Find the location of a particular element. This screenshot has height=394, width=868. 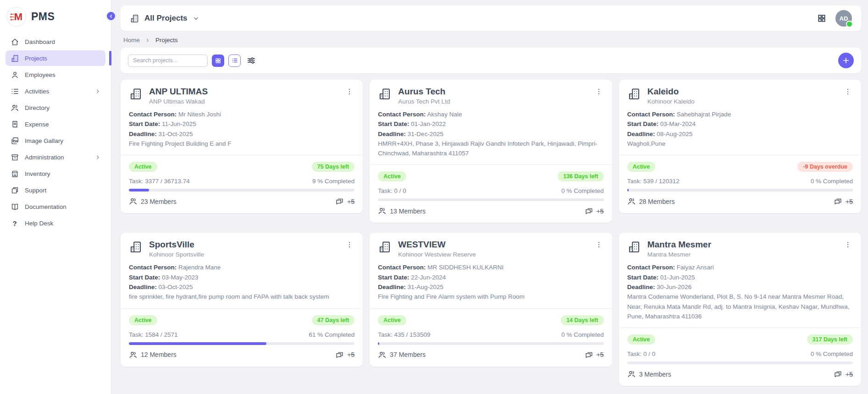

start-date-value: 01-Jun-2025 is located at coordinates (678, 278).